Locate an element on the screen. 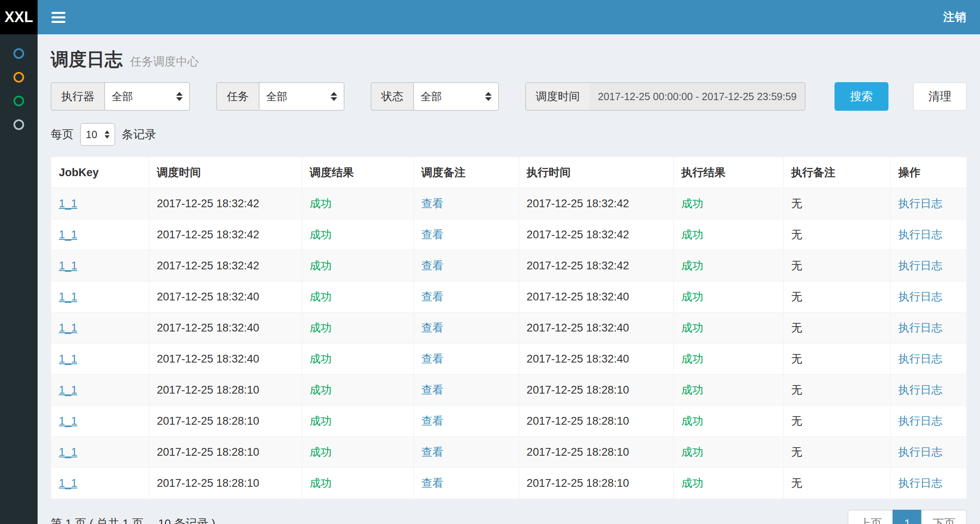  executor-select-value: 全部 is located at coordinates (122, 96).